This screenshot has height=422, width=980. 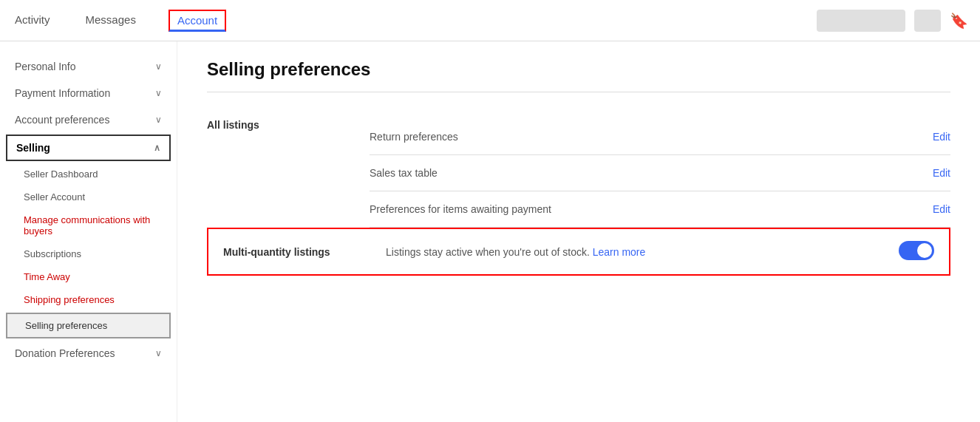 What do you see at coordinates (89, 276) in the screenshot?
I see `sidebar-sub-time-away: Time Away` at bounding box center [89, 276].